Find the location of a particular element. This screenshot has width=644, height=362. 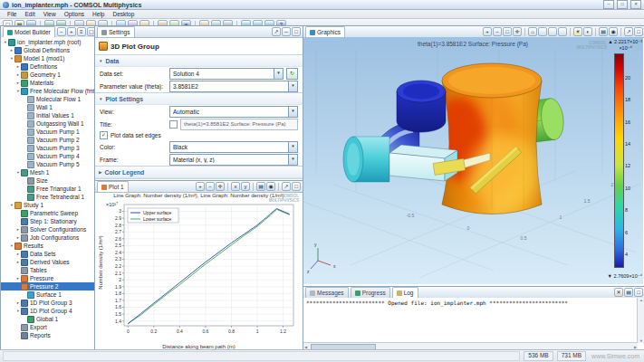

section-data: ▼ Data is located at coordinates (199, 61).